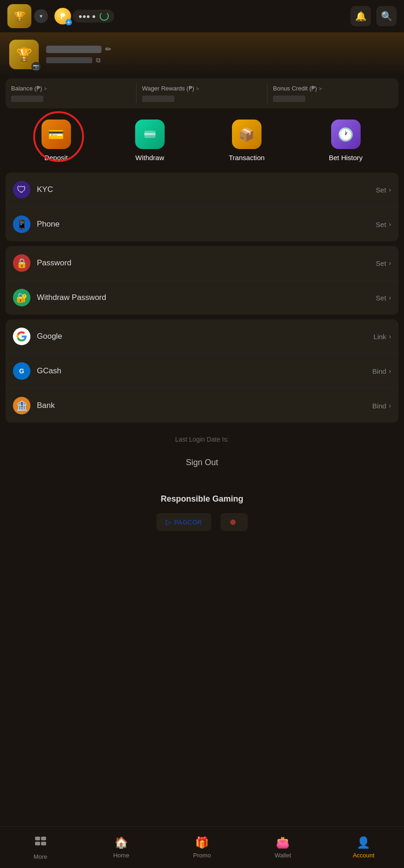  Describe the element at coordinates (202, 371) in the screenshot. I see `menu-item-gcash: G GCash Bind ›` at that location.